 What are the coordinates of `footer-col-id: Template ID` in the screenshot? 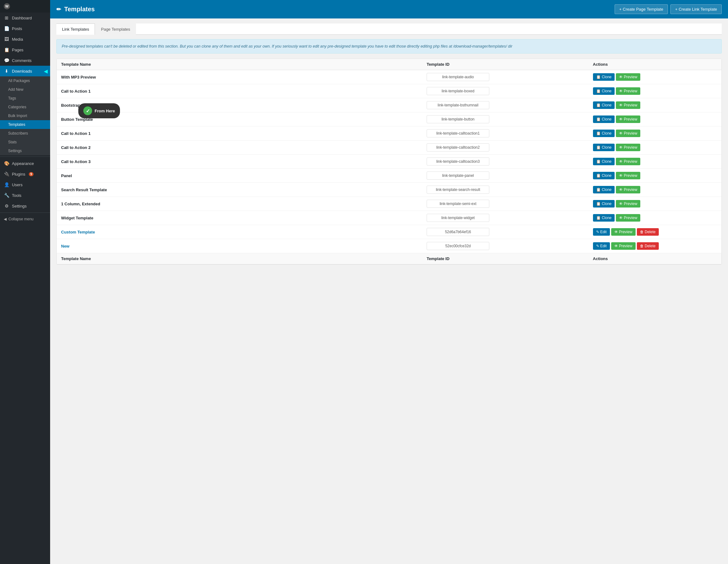 It's located at (505, 259).